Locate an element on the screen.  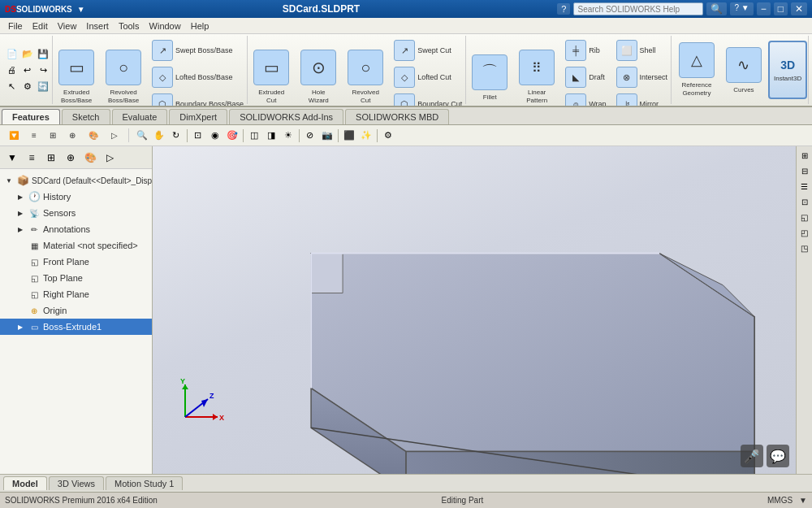
settings-icon: ⚙ is located at coordinates (388, 136).